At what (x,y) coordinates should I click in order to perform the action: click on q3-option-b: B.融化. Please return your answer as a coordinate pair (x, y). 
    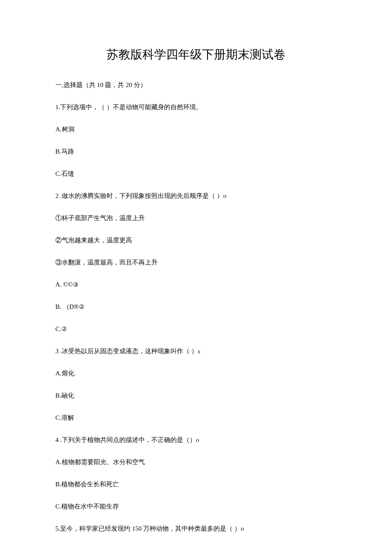
    Looking at the image, I should click on (196, 395).